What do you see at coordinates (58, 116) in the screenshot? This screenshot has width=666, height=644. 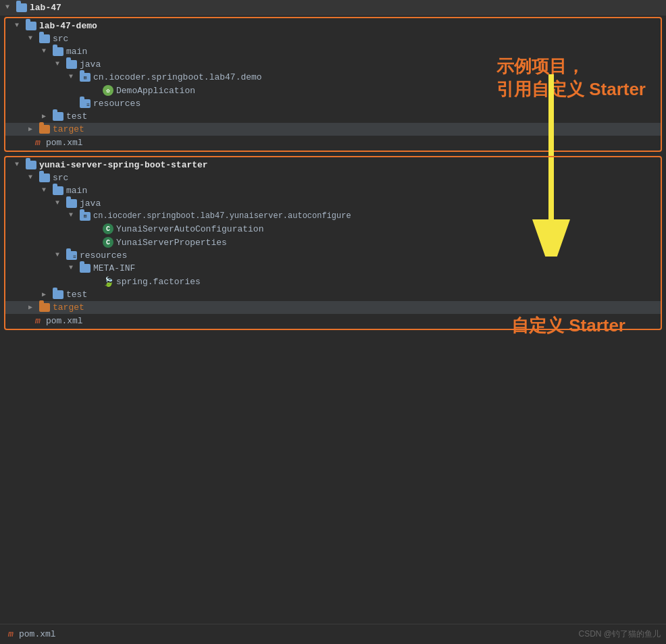 I see `test1-icon` at bounding box center [58, 116].